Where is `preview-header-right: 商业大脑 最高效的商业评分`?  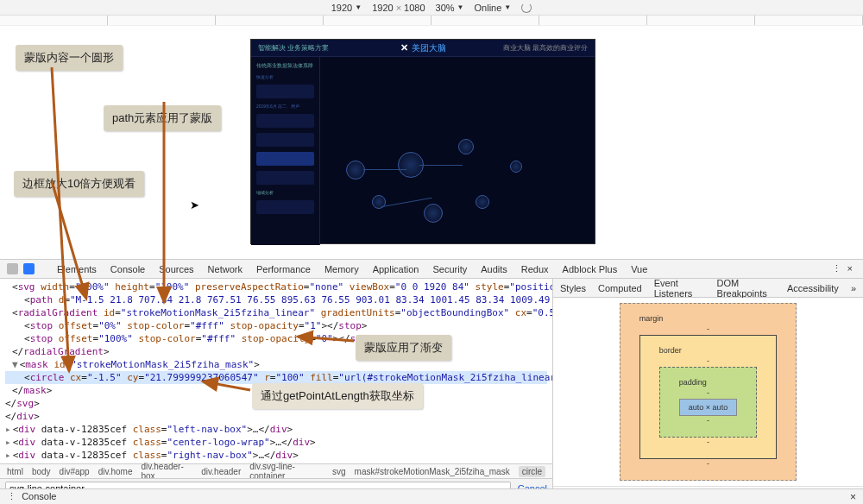 preview-header-right: 商业大脑 最高效的商业评分 is located at coordinates (545, 48).